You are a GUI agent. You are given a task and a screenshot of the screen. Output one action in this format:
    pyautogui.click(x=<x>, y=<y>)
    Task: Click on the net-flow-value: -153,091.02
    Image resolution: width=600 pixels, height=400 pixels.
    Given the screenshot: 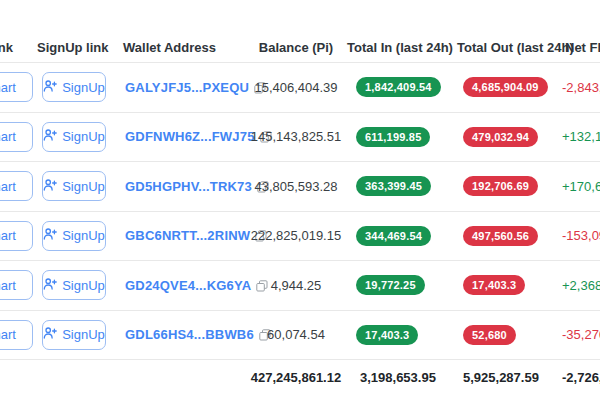 What is the action you would take?
    pyautogui.click(x=581, y=236)
    